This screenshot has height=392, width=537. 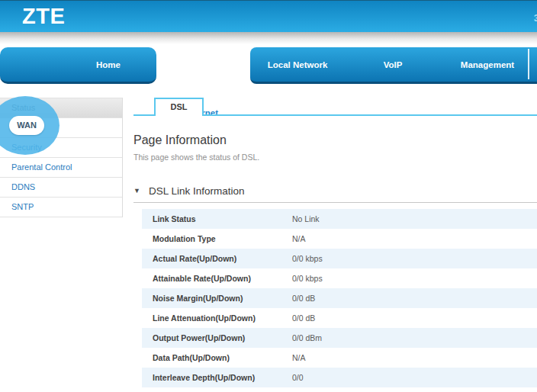 What do you see at coordinates (339, 358) in the screenshot?
I see `table-row: Data Path(Up/Down) N/A` at bounding box center [339, 358].